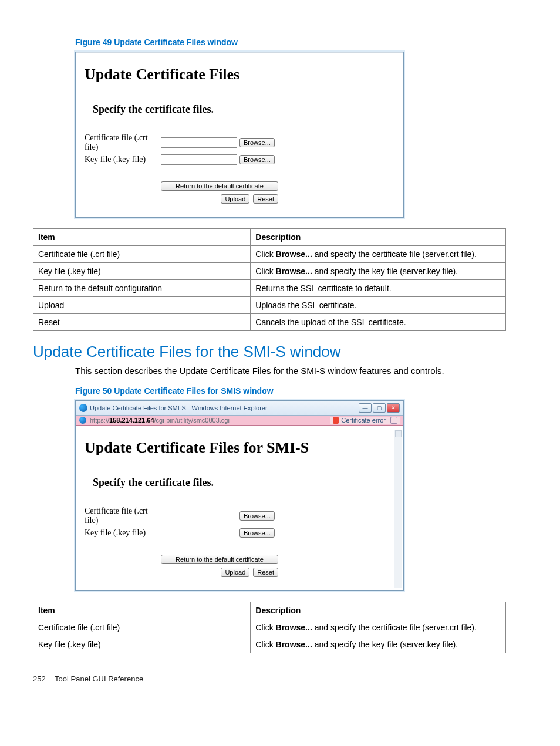 This screenshot has height=746, width=560. What do you see at coordinates (378, 289) in the screenshot?
I see `table-cell-desc: Returns the SSL certificate to default.` at bounding box center [378, 289].